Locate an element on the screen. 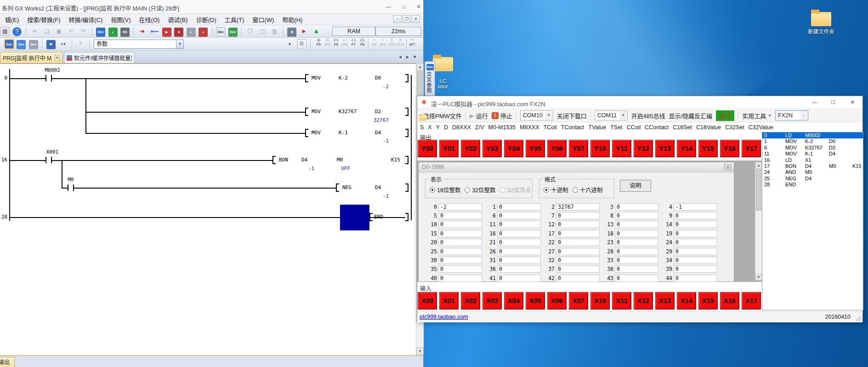 This screenshot has width=868, height=367. device-tab-C32Set: C32Set is located at coordinates (735, 127).